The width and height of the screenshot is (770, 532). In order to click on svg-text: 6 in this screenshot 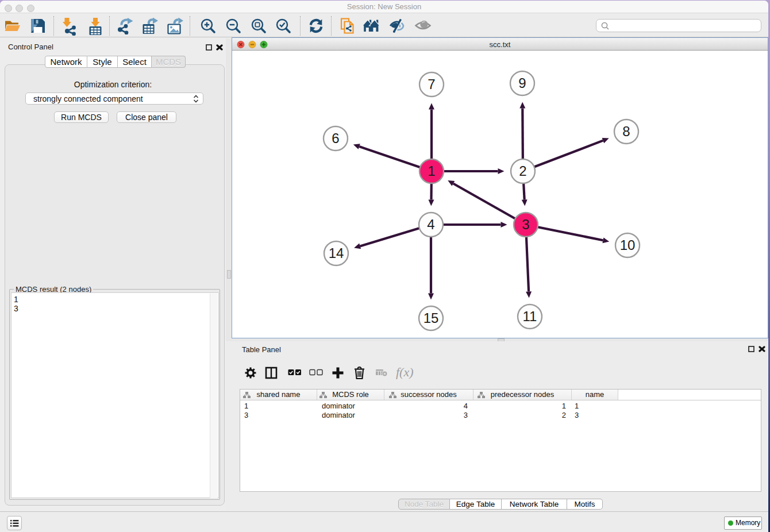, I will do `click(336, 138)`.